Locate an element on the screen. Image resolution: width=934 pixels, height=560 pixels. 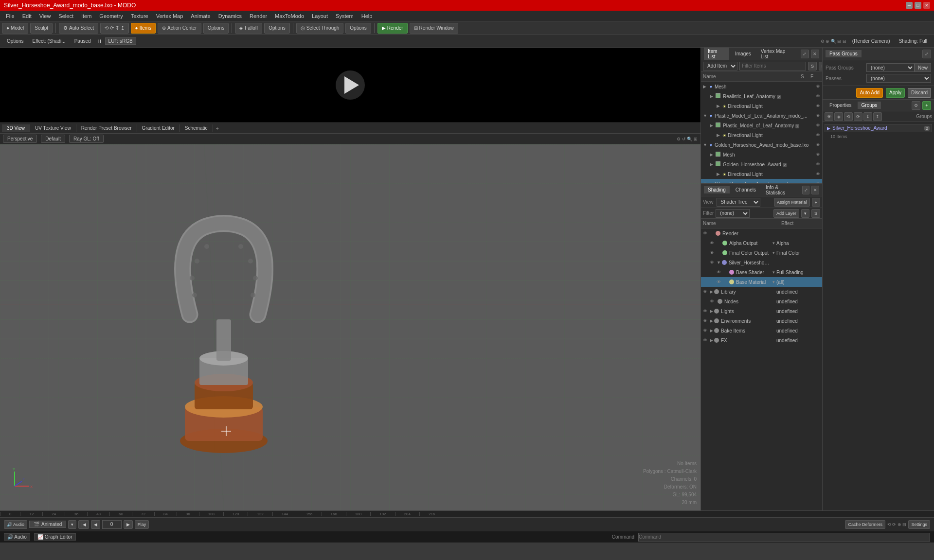
tree-item-3: ▶ ☀ Directional Light 👁 is located at coordinates (762, 106).